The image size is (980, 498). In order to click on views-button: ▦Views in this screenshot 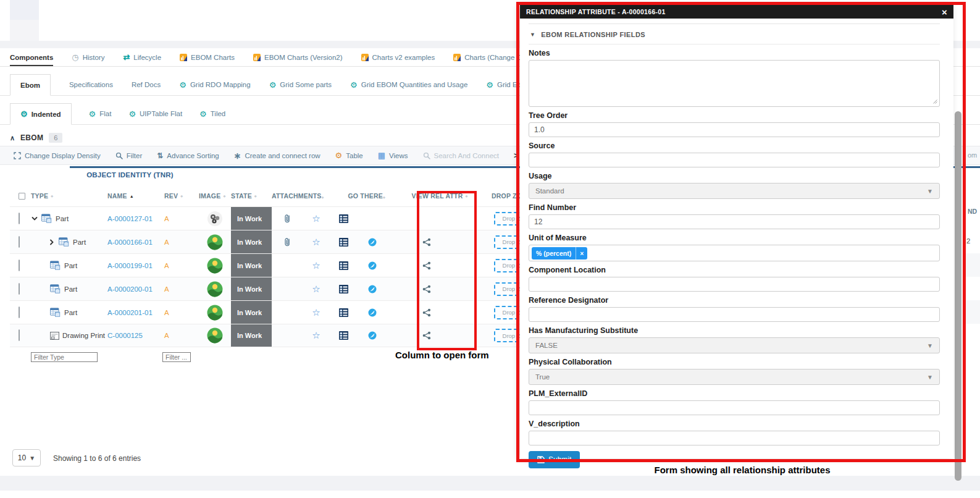, I will do `click(393, 156)`.